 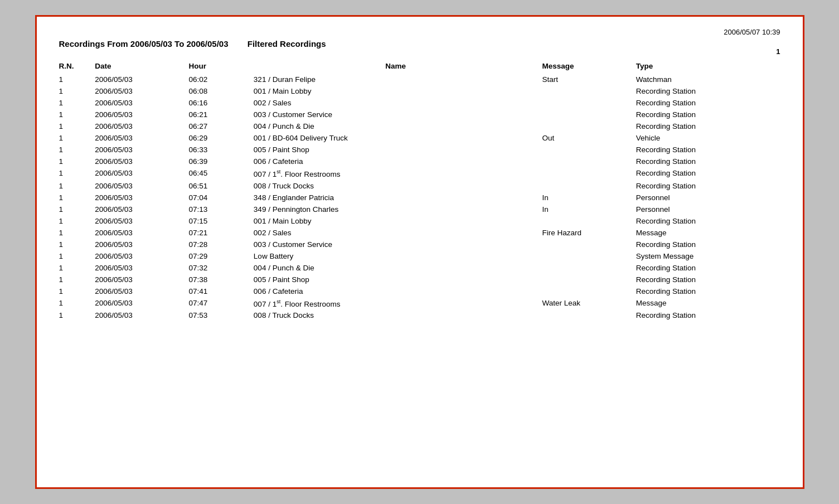 I want to click on cell-hour: 07:21, so click(x=221, y=233).